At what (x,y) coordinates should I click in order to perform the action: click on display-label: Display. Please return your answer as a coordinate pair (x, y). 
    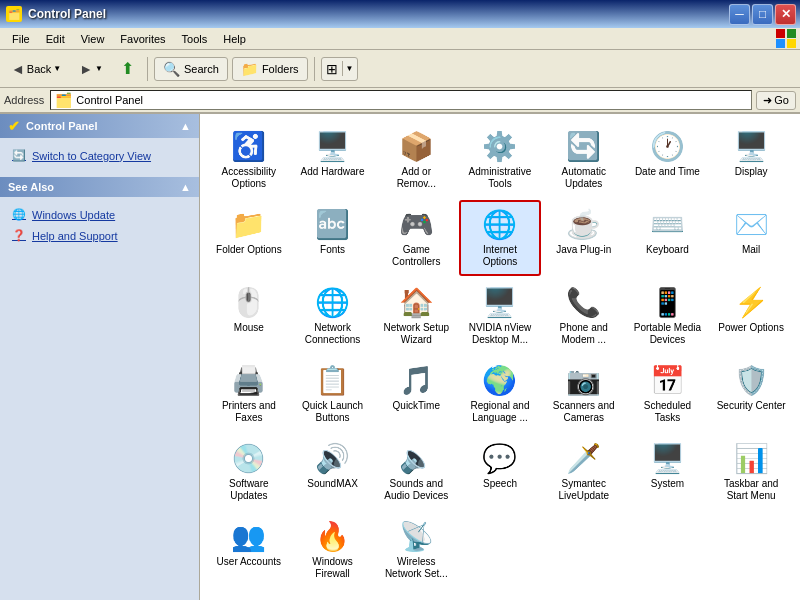
    Looking at the image, I should click on (752, 172).